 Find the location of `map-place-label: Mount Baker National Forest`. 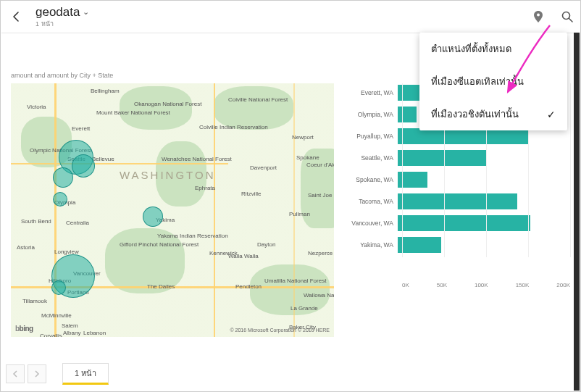

map-place-label: Mount Baker National Forest is located at coordinates (133, 113).